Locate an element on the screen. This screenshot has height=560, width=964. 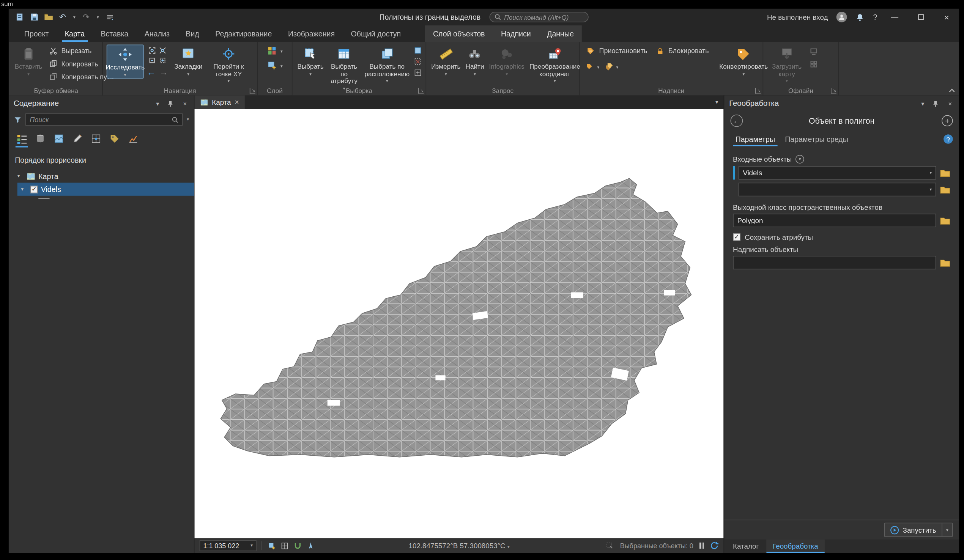
close-tab-icon: × is located at coordinates (236, 103).